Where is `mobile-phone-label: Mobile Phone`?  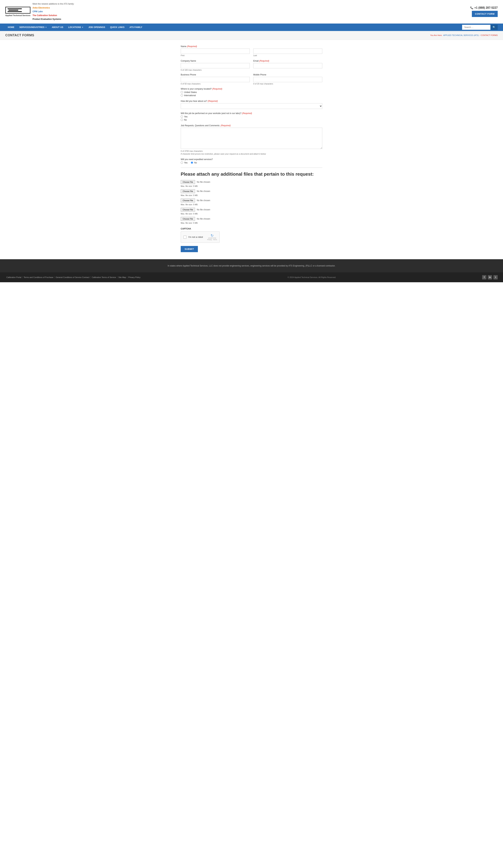 mobile-phone-label: Mobile Phone is located at coordinates (288, 75).